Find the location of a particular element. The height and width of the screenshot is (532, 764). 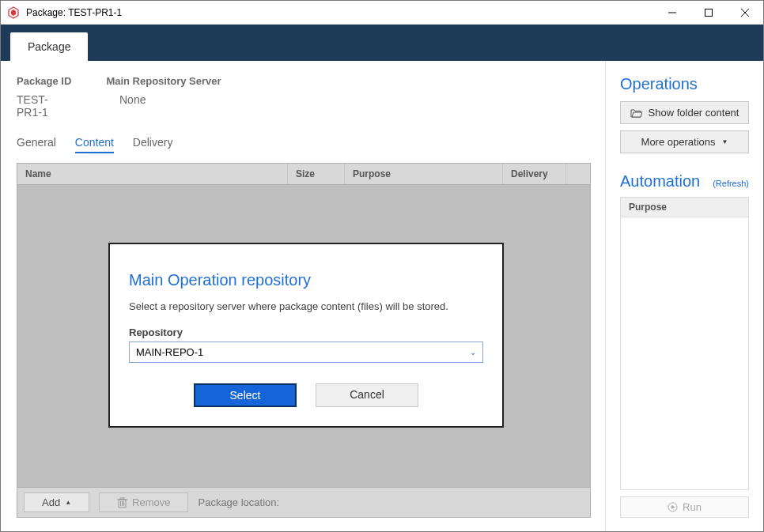

titlebar: Package: TEST-PR1-1 is located at coordinates (382, 13).